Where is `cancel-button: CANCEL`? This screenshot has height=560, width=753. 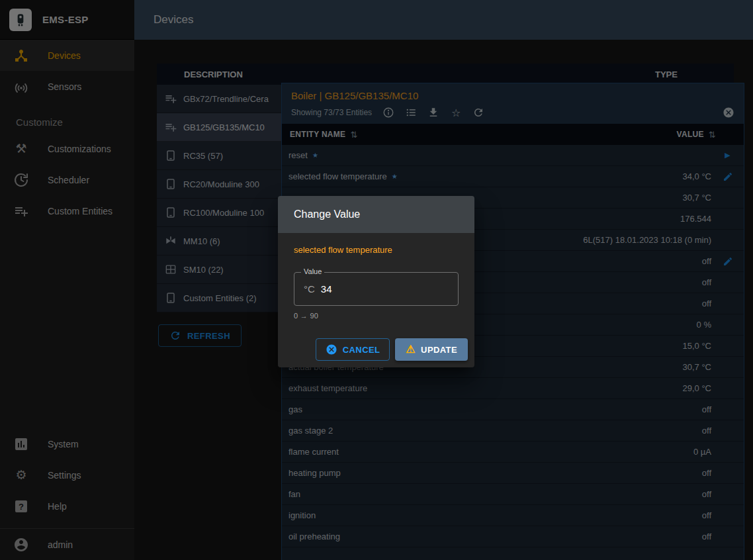
cancel-button: CANCEL is located at coordinates (353, 350).